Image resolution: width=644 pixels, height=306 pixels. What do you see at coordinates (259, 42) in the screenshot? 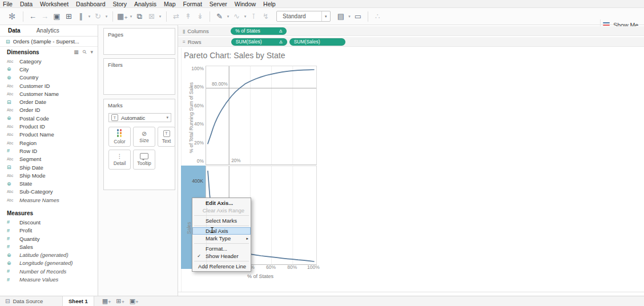
I see `pill-sum-sales-1: SUM(Sales) Δ` at bounding box center [259, 42].